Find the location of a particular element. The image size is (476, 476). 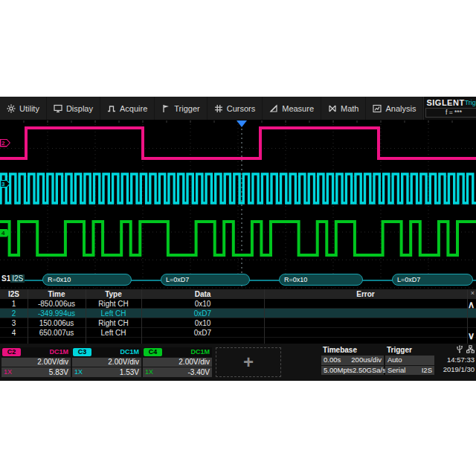

table-header-error: Error is located at coordinates (366, 295).